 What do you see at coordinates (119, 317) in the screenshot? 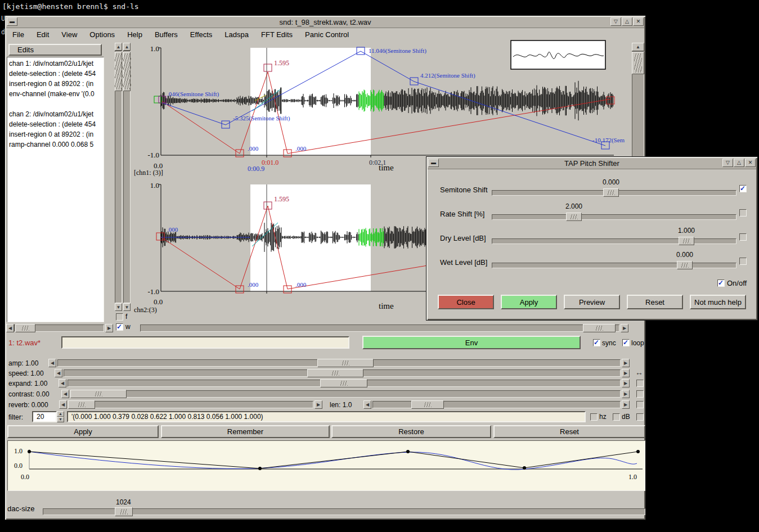
I see `f-checkbox` at bounding box center [119, 317].